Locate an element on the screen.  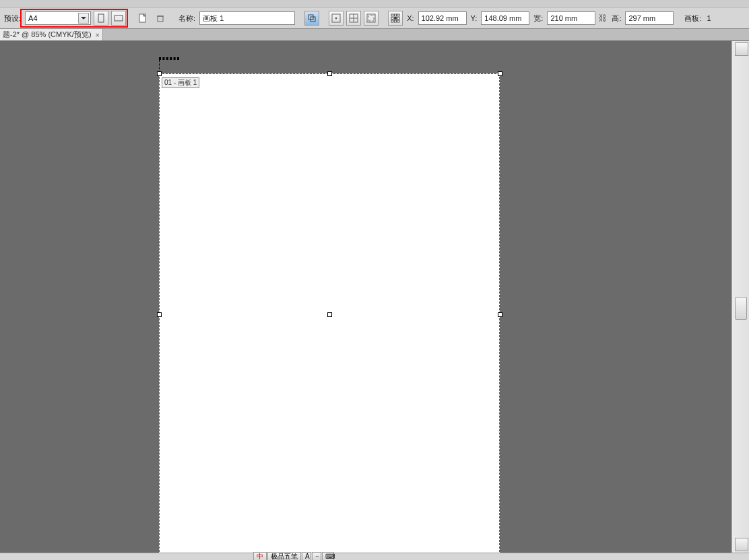
safe-area-icon is located at coordinates (371, 18).